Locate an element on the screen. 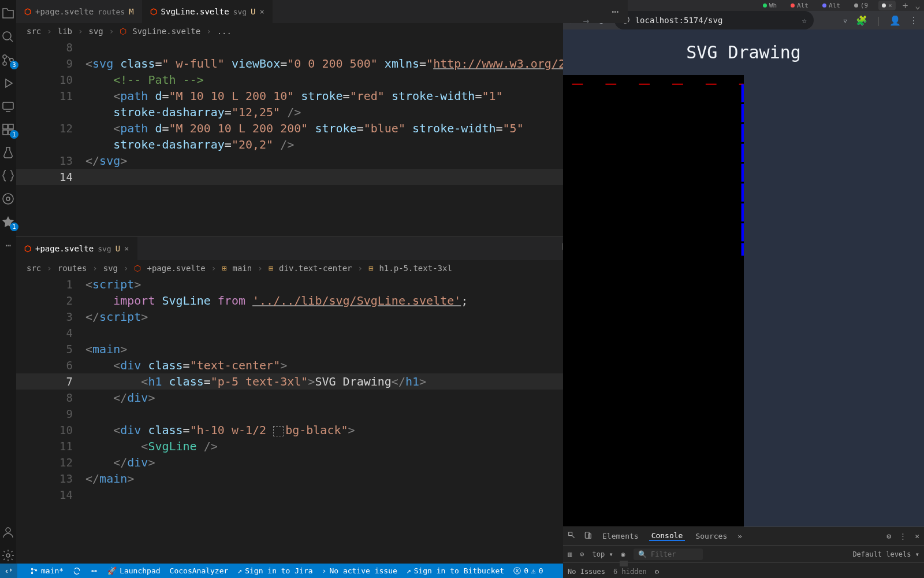  launchpad-button: 🚀 Launchpad is located at coordinates (134, 571).